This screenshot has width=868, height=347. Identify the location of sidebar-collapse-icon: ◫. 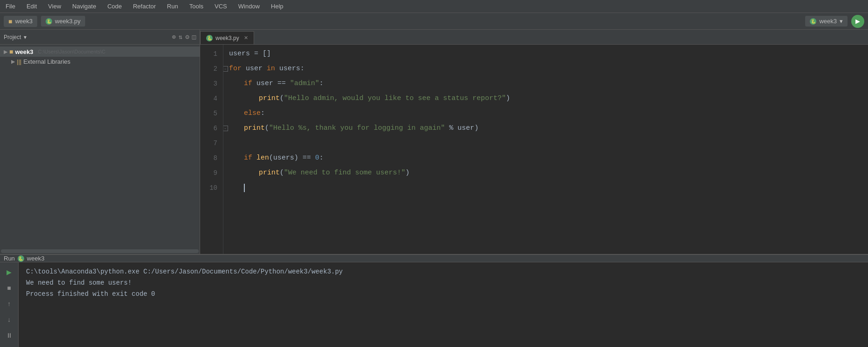
(194, 37).